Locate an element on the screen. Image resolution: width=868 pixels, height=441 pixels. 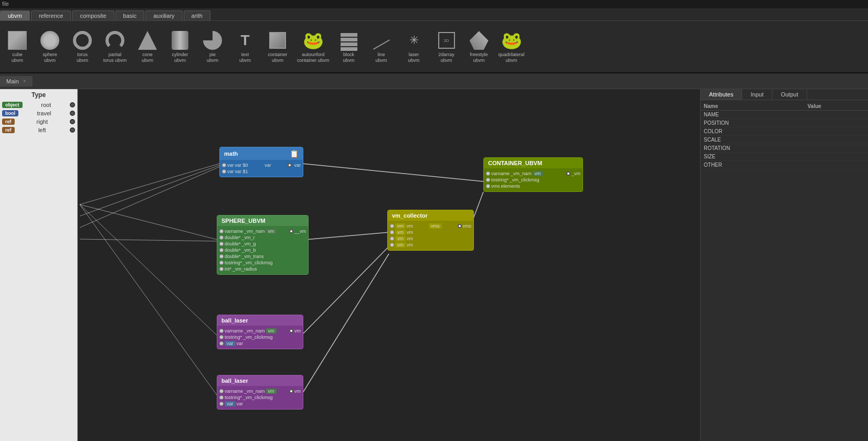
tab-bar: ubvmreferencecompositebasicauxiliaryarit… is located at coordinates (434, 15).